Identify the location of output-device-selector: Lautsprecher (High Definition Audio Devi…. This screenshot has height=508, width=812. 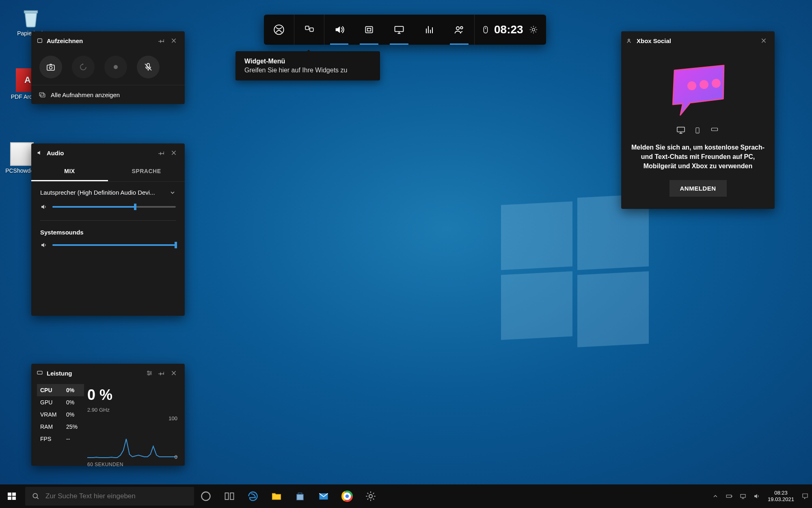
(108, 193).